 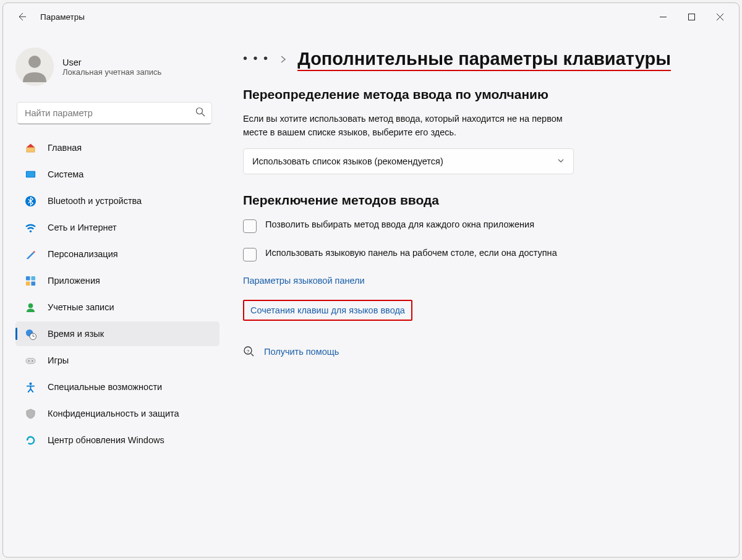 I want to click on system-icon, so click(x=30, y=174).